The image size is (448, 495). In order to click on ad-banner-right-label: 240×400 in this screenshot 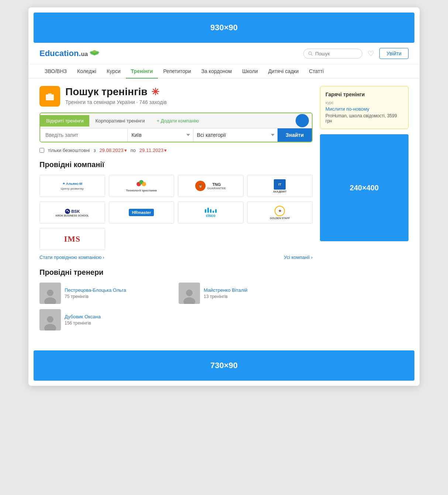, I will do `click(364, 188)`.